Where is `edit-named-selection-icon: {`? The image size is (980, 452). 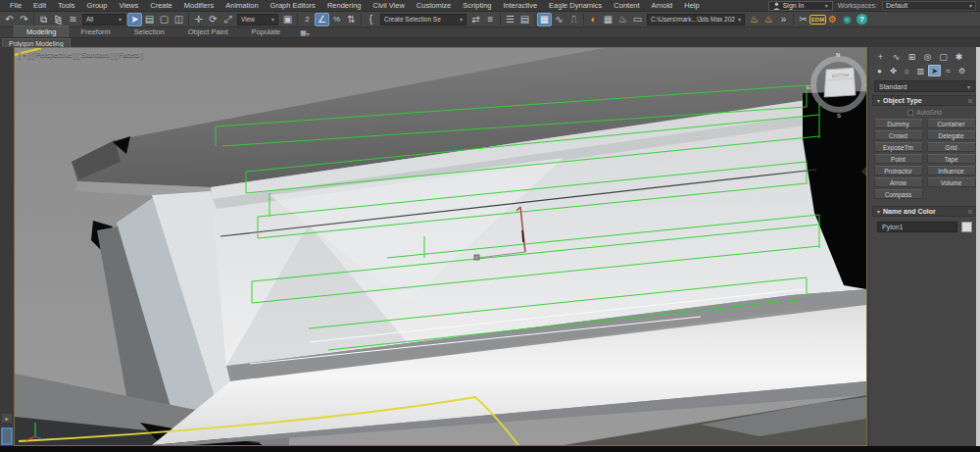
edit-named-selection-icon: { is located at coordinates (370, 20).